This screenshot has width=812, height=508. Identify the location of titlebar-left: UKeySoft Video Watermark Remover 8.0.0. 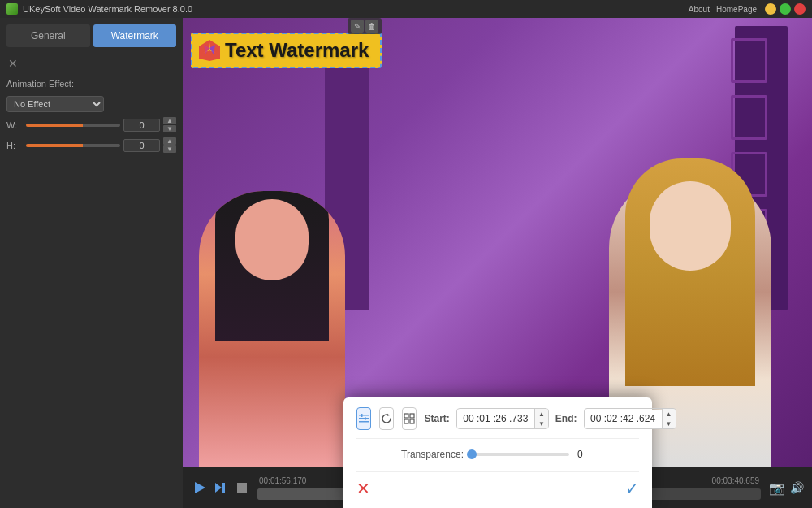
(99, 9).